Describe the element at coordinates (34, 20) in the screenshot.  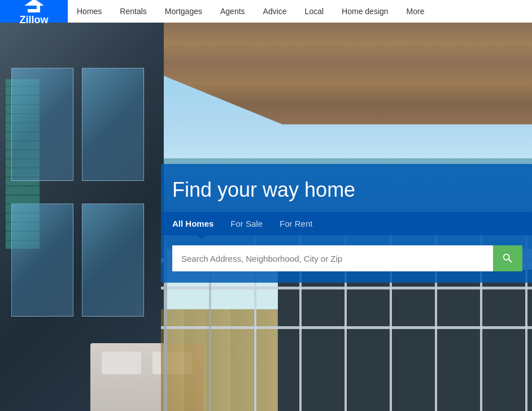
I see `logo-text: Zillow` at that location.